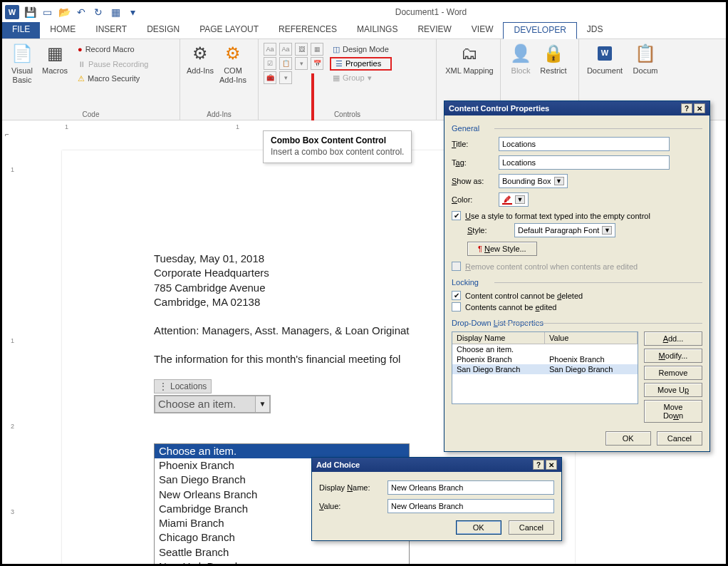  What do you see at coordinates (673, 339) in the screenshot?
I see `add-button: Add...` at bounding box center [673, 339].